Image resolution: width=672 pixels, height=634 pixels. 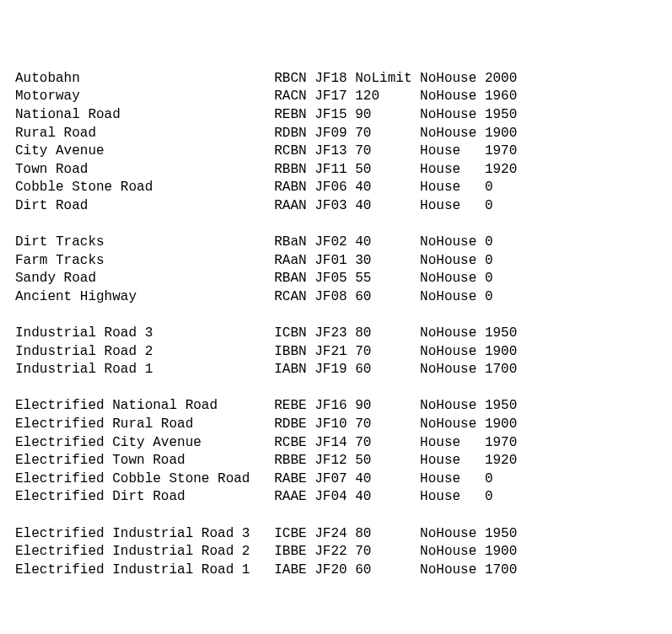 What do you see at coordinates (336, 461) in the screenshot?
I see `table-row: Electrified Town Road RBBE JF12 50 House…` at bounding box center [336, 461].